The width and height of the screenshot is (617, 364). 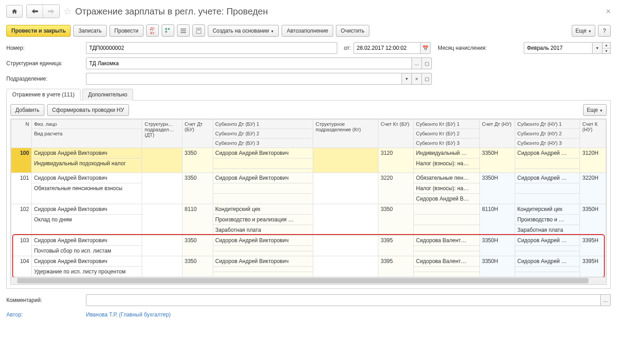 I want to click on save-button: Записать, so click(x=90, y=31).